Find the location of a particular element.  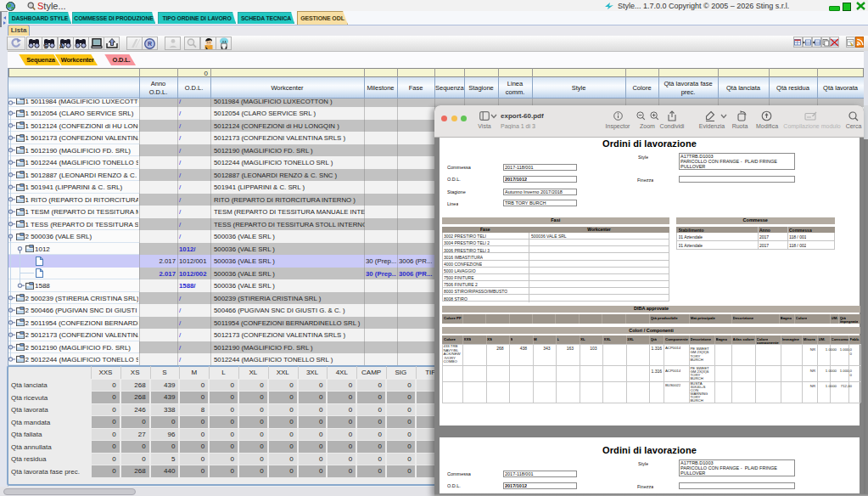

svg-text: R is located at coordinates (149, 44).